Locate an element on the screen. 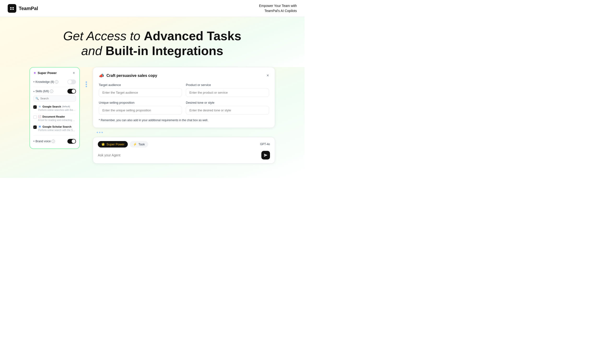 This screenshot has height=364, width=609. selling-prop-label: Unique selling proposition is located at coordinates (140, 103).